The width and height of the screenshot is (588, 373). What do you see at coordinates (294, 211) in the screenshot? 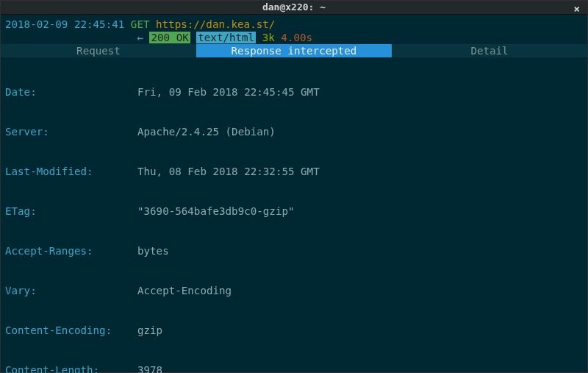
I see `header-row: ETag:"3690-564bafe3db9c0-gzip"` at bounding box center [294, 211].